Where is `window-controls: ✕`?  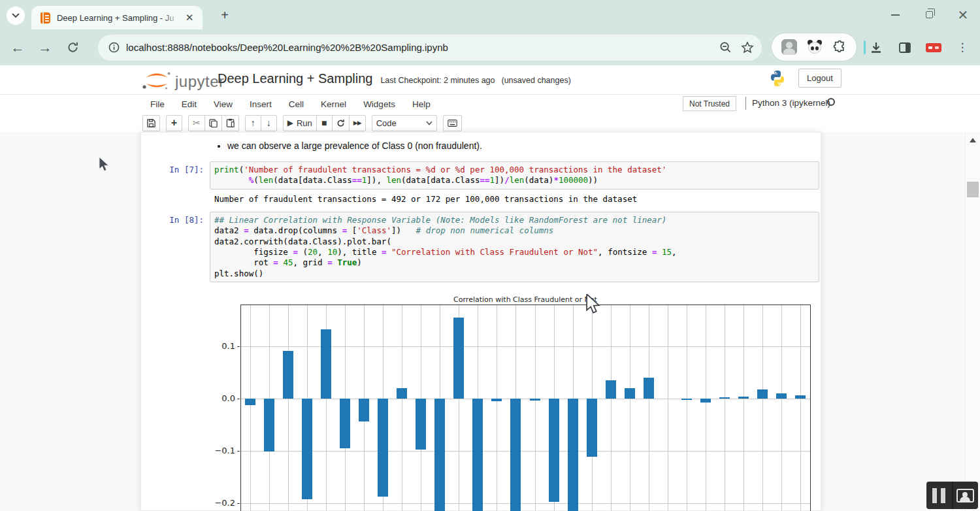 window-controls: ✕ is located at coordinates (929, 14).